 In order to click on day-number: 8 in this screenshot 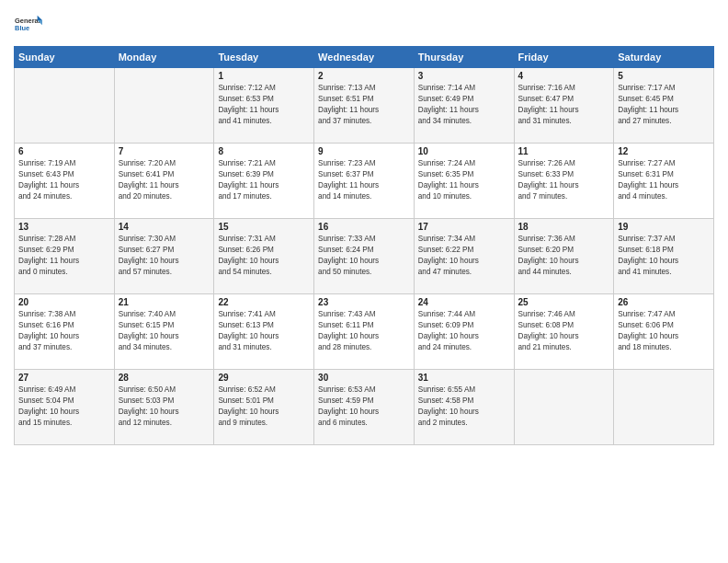, I will do `click(264, 151)`.